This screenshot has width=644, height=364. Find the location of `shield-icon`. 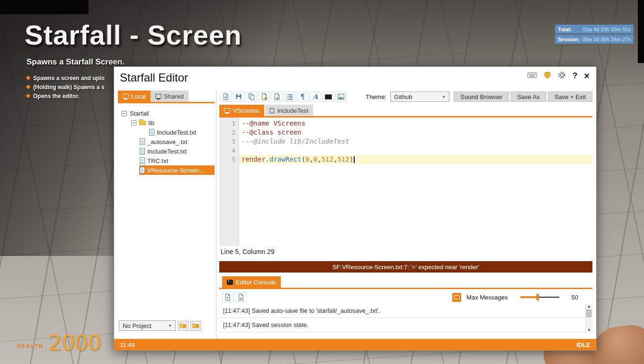

shield-icon is located at coordinates (547, 76).